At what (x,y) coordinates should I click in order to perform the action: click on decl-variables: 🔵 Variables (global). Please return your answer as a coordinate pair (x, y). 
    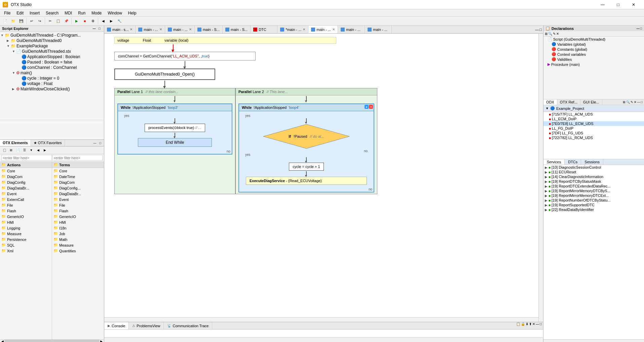
    Looking at the image, I should click on (594, 44).